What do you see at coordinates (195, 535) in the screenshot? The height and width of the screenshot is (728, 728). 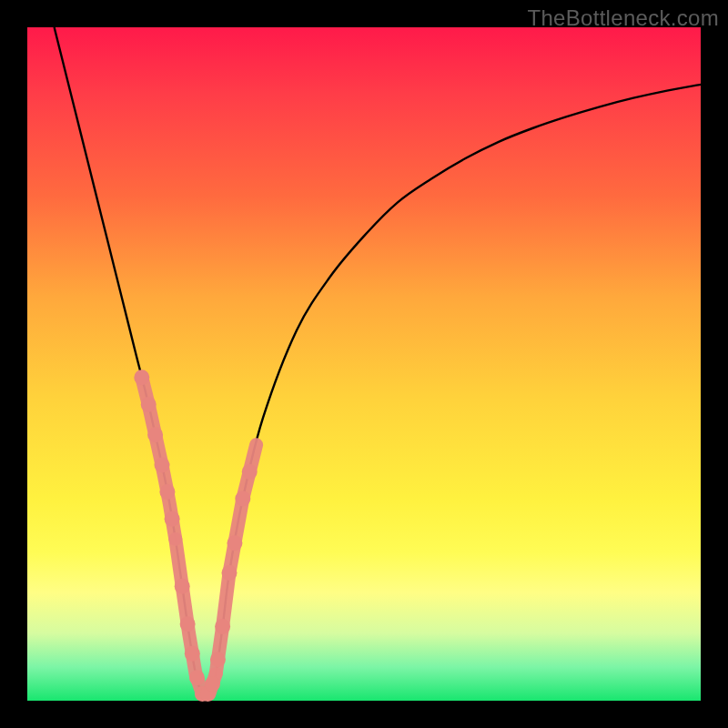 I see `highlight-markers` at bounding box center [195, 535].